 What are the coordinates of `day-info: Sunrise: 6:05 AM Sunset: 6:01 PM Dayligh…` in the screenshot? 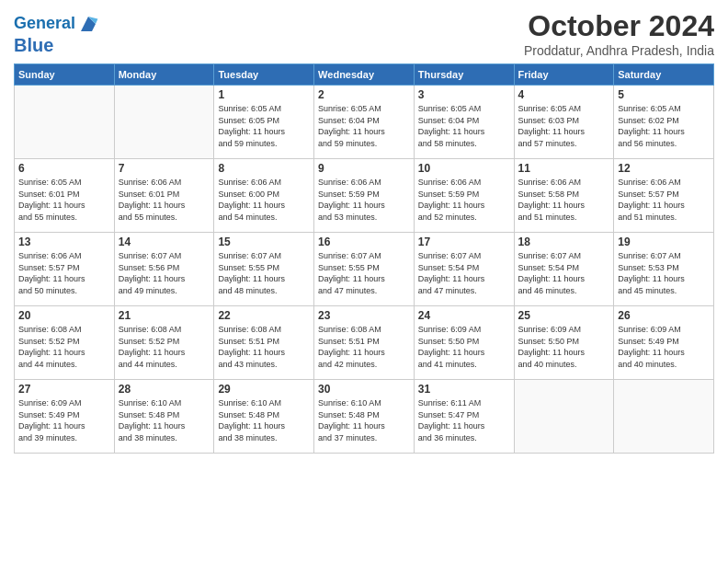 It's located at (64, 200).